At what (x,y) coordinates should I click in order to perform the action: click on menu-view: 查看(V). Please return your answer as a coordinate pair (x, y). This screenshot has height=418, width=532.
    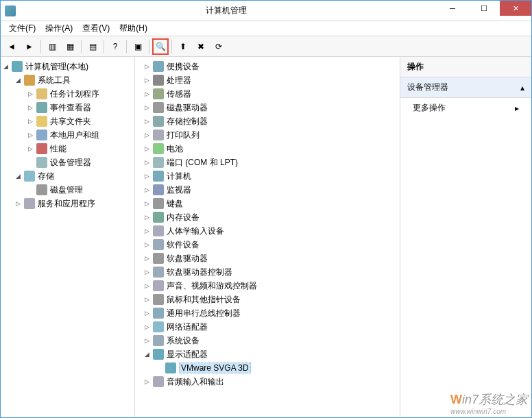
    Looking at the image, I should click on (96, 29).